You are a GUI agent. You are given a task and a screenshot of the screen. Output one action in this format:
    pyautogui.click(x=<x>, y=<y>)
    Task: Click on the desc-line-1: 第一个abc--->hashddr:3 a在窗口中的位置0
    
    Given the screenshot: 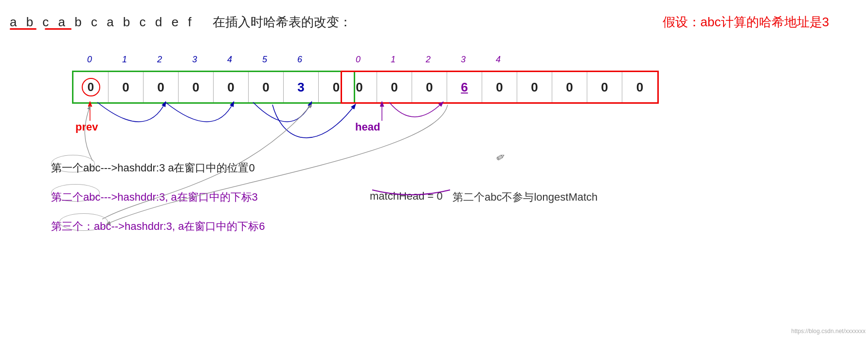 What is the action you would take?
    pyautogui.click(x=153, y=168)
    